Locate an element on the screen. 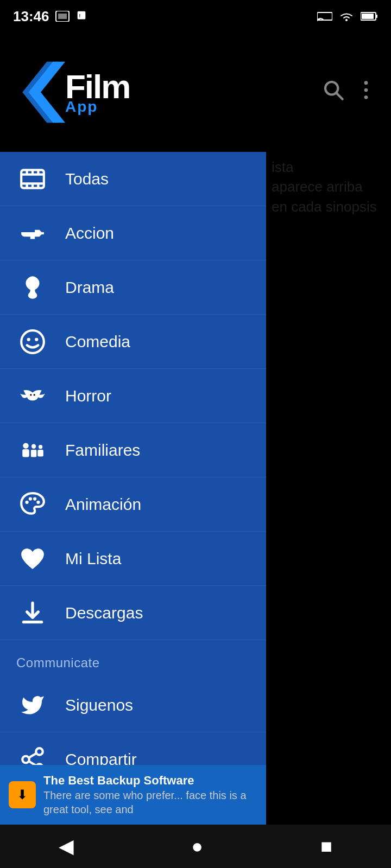  more-icon is located at coordinates (366, 90).